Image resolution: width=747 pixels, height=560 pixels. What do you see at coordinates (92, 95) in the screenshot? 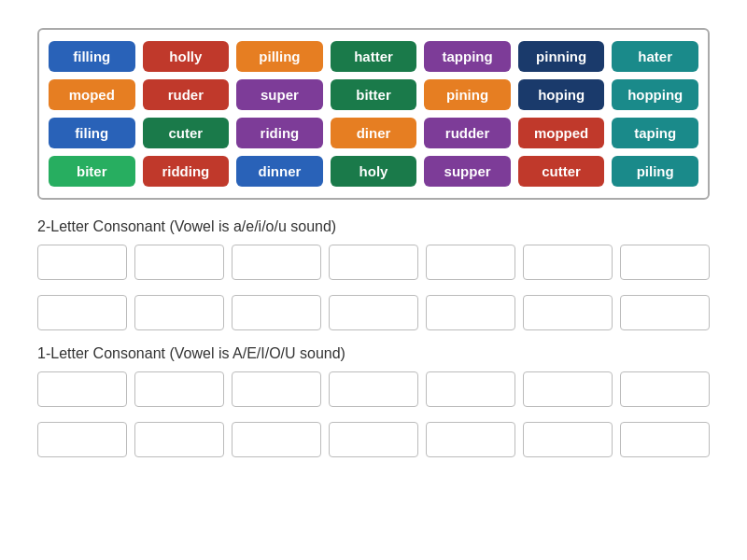
I see `word-tile: moped` at bounding box center [92, 95].